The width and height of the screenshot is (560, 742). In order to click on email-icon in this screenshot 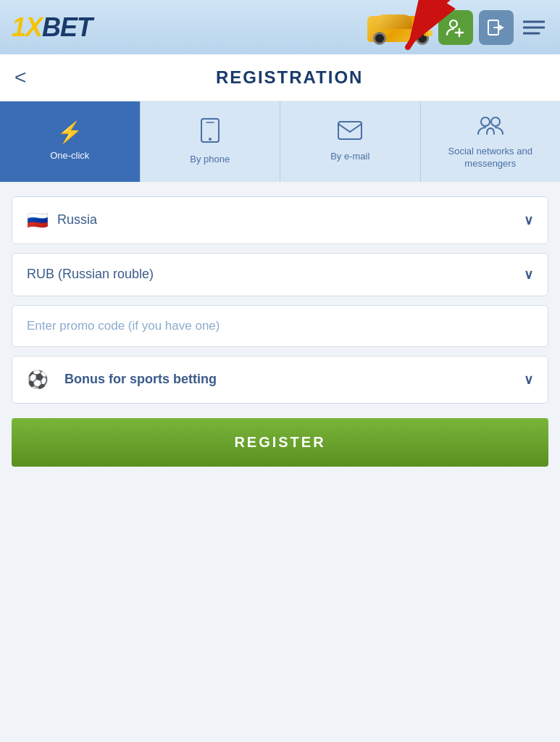, I will do `click(350, 132)`.